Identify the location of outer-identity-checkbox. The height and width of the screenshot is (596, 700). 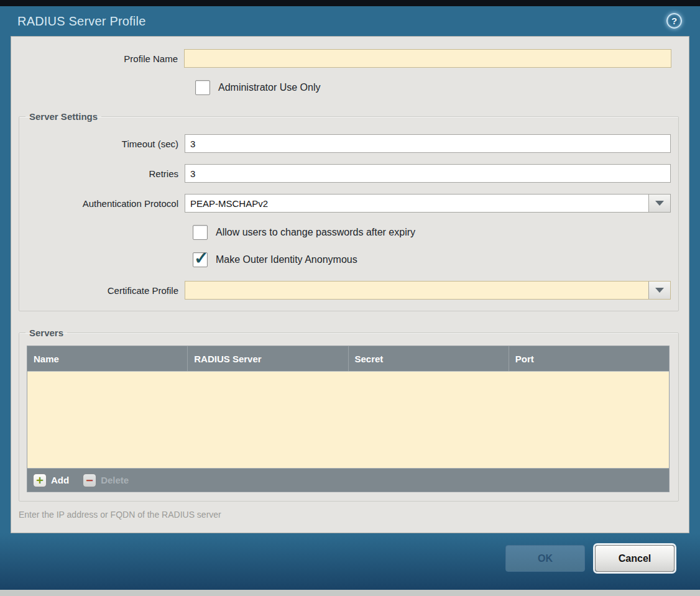
(200, 260).